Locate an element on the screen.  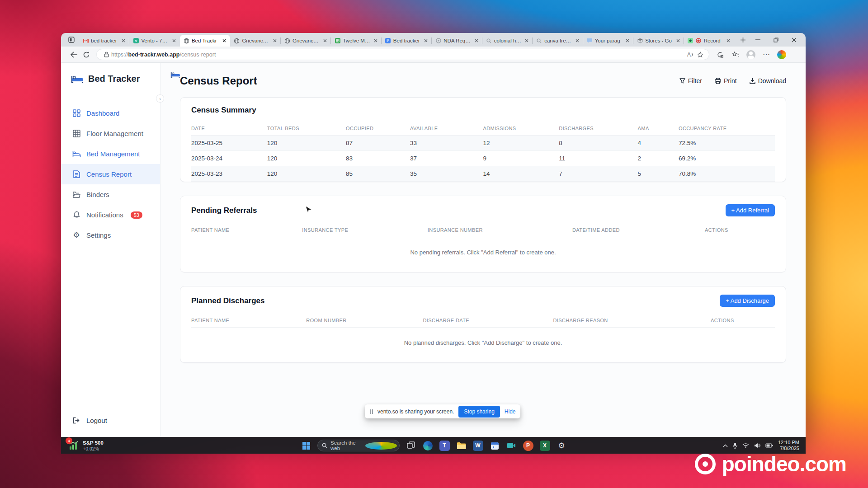
back-icon is located at coordinates (74, 55).